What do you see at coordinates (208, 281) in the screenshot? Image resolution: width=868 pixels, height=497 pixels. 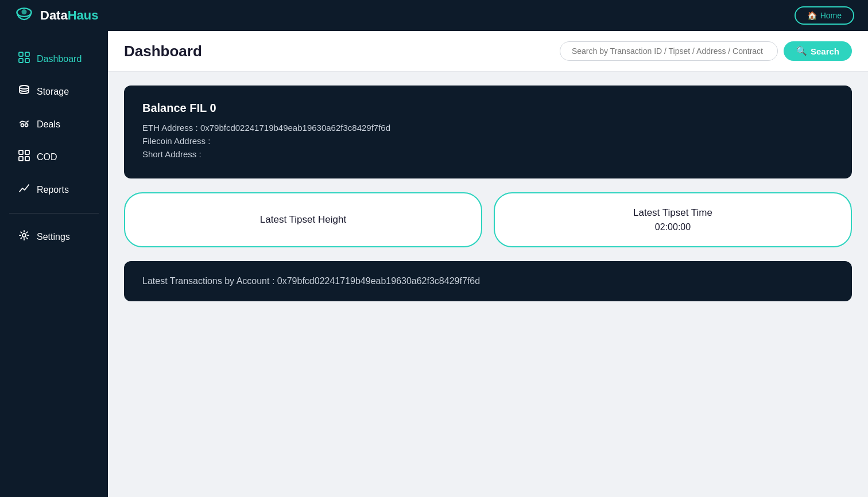 I see `transactions-label: Latest Transactions by Account :` at bounding box center [208, 281].